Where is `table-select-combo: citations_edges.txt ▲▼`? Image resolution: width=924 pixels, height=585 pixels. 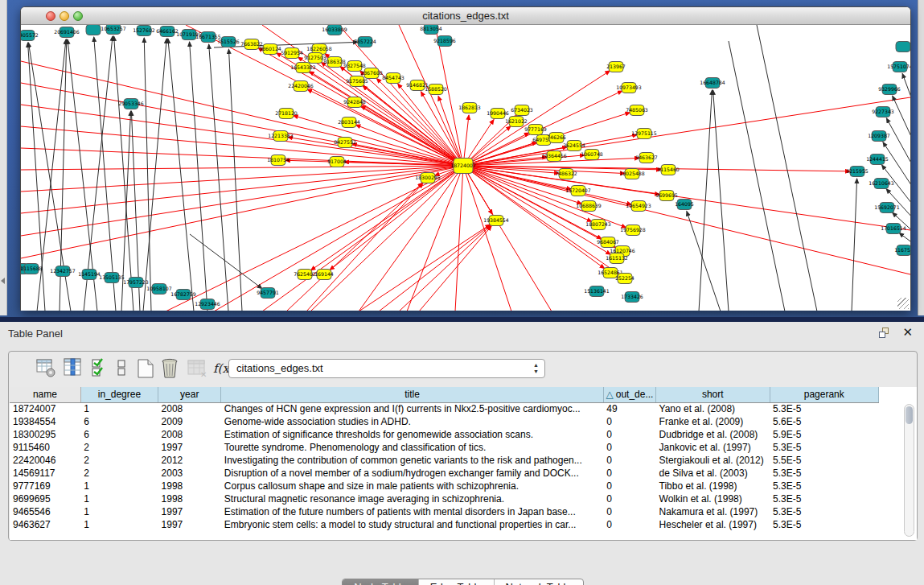
table-select-combo: citations_edges.txt ▲▼ is located at coordinates (387, 369).